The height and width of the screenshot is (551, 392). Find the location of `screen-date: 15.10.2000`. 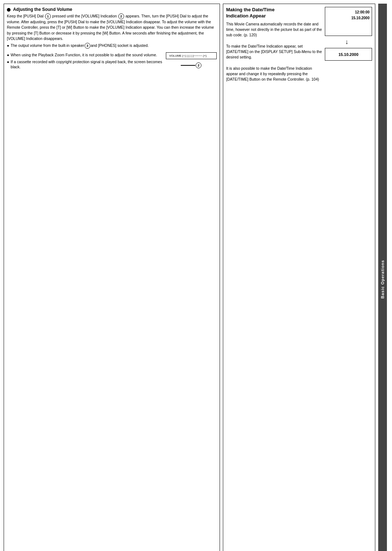

screen-date: 15.10.2000 is located at coordinates (360, 18).